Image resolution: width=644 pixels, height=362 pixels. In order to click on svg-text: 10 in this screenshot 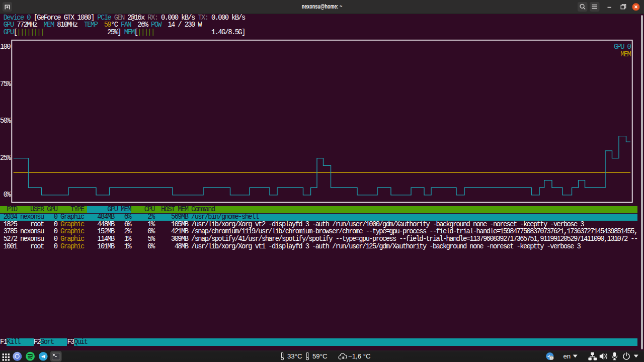, I will do `click(552, 358)`.